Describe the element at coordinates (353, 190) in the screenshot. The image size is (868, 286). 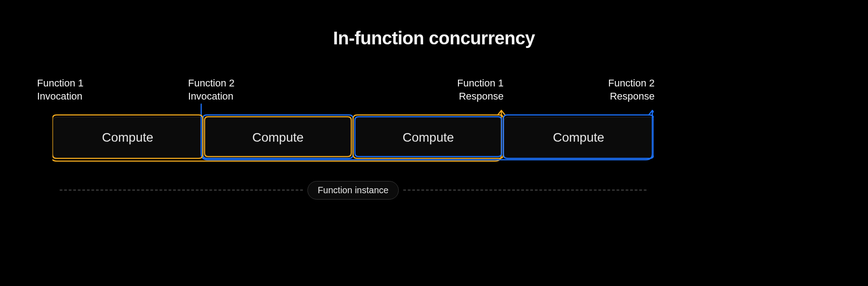
I see `function-instance-legend: Function instance` at that location.